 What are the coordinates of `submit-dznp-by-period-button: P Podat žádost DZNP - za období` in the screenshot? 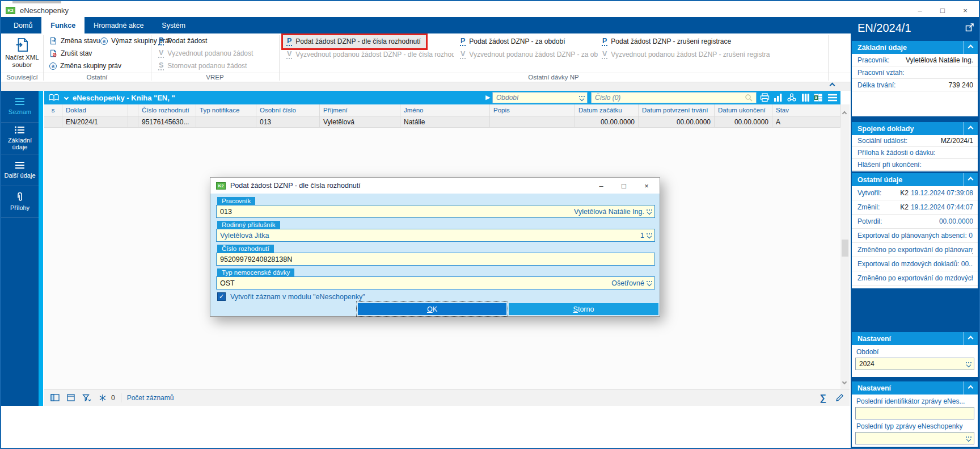 It's located at (513, 41).